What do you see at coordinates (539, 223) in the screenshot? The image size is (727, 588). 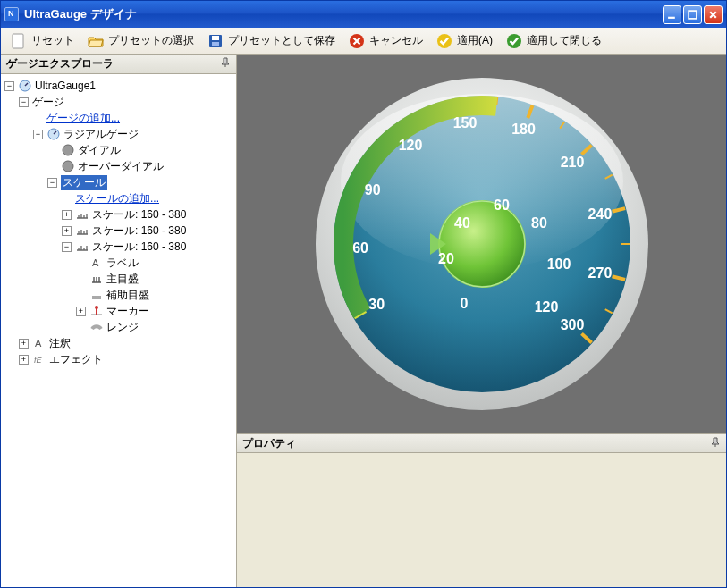 I see `svg-text: 80` at bounding box center [539, 223].